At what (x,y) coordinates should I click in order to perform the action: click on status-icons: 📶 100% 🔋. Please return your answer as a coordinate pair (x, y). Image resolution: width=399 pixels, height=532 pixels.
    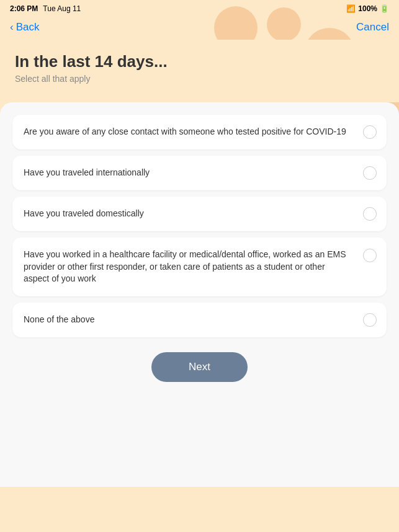
    Looking at the image, I should click on (367, 9).